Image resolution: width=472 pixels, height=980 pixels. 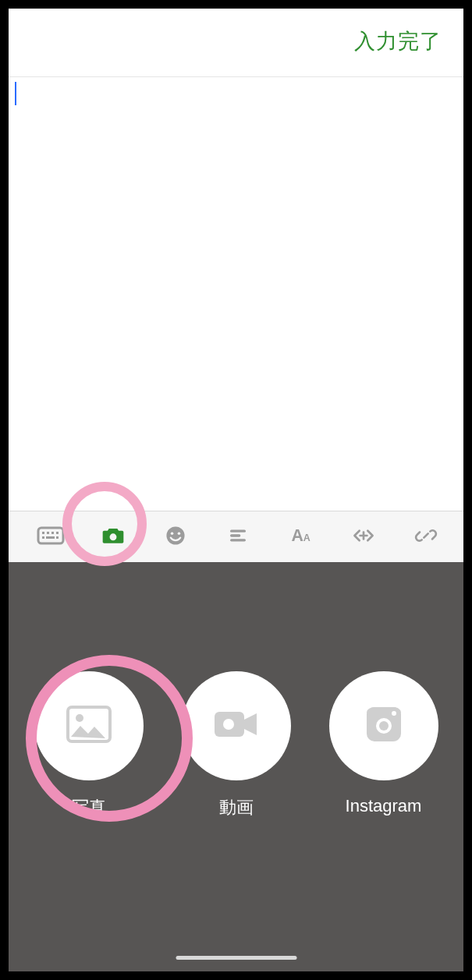 I want to click on link-icon, so click(x=426, y=537).